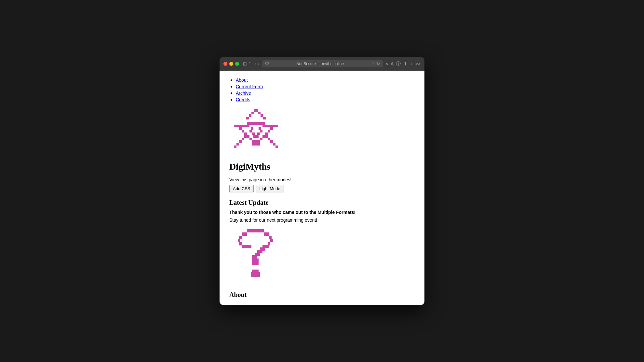 The width and height of the screenshot is (644, 362). Describe the element at coordinates (231, 64) in the screenshot. I see `minimize-button` at that location.